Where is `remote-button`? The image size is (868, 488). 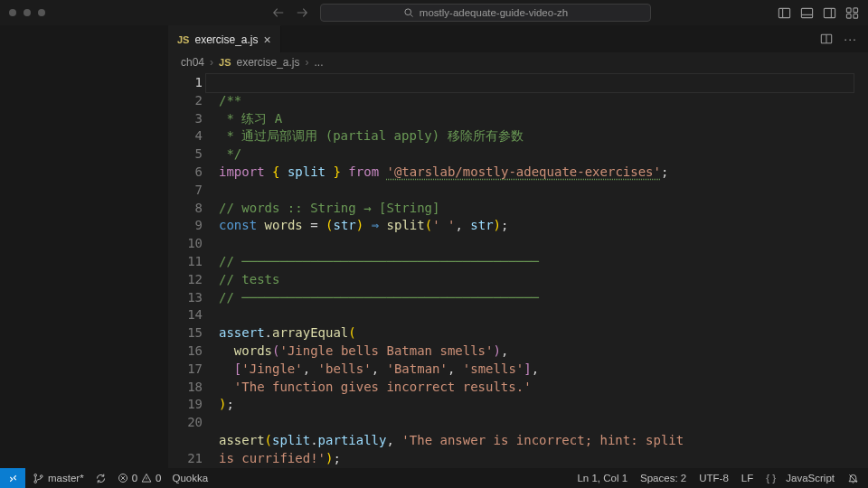
remote-button is located at coordinates (13, 478).